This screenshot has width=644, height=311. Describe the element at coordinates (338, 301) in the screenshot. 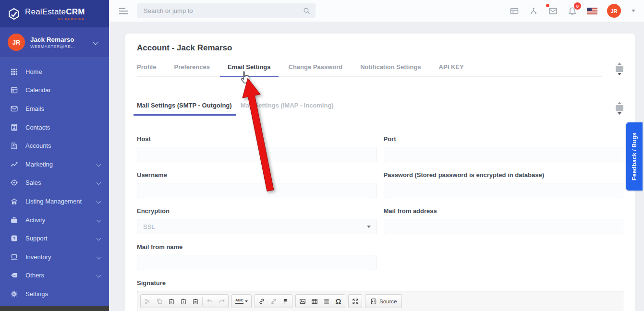

I see `special-char-button: Ω` at that location.